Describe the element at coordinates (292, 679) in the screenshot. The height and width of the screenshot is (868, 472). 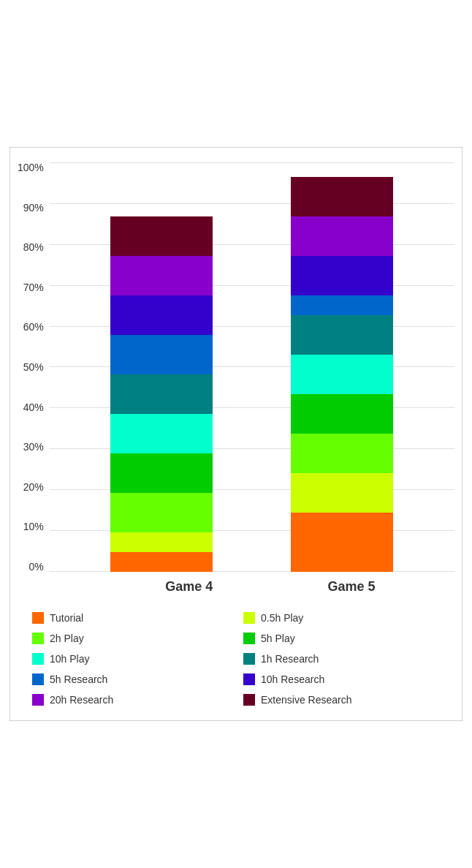
I see `legend-label-research_10h: 10h Research` at that location.